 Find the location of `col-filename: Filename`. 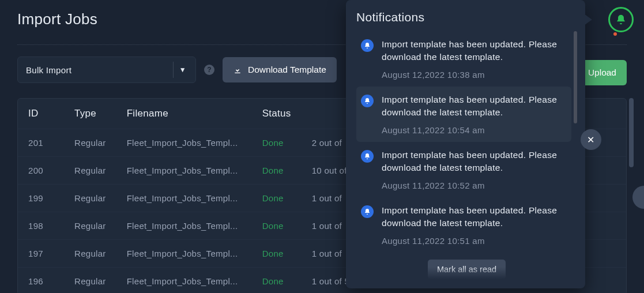

col-filename: Filename is located at coordinates (184, 114).